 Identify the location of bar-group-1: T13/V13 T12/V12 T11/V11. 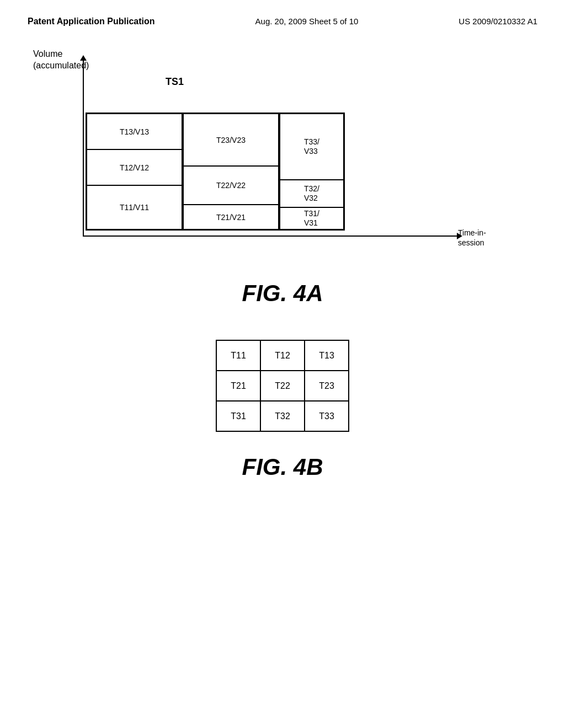
(134, 172).